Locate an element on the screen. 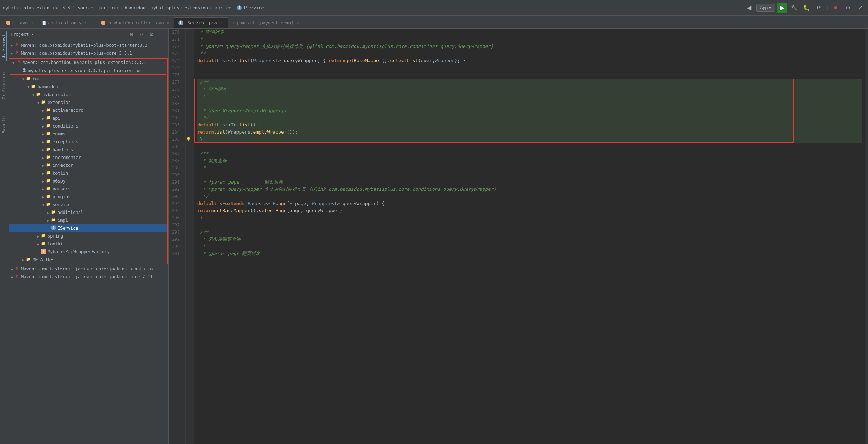 Image resolution: width=868 pixels, height=444 pixels. scroll-indicator is located at coordinates (867, 236).